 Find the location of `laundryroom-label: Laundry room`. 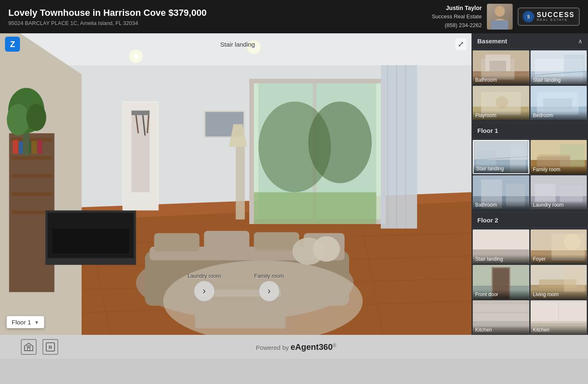

laundryroom-label: Laundry room is located at coordinates (559, 205).